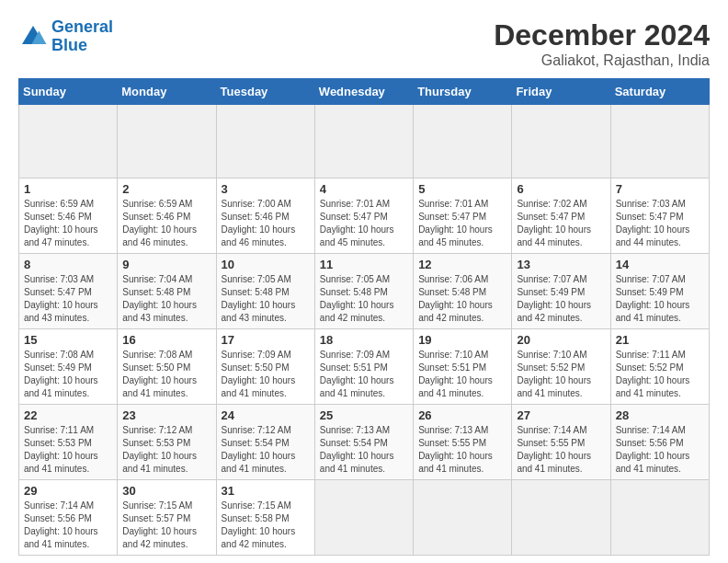 Image resolution: width=728 pixels, height=563 pixels. What do you see at coordinates (266, 491) in the screenshot?
I see `day-number: 31` at bounding box center [266, 491].